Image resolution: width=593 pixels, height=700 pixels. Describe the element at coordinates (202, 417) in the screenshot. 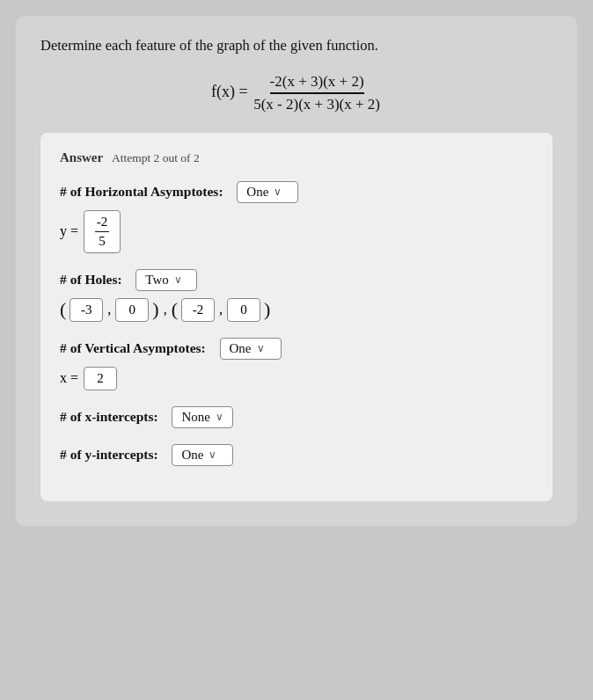

I see `x-intercepts-dropdown: None ∨` at that location.